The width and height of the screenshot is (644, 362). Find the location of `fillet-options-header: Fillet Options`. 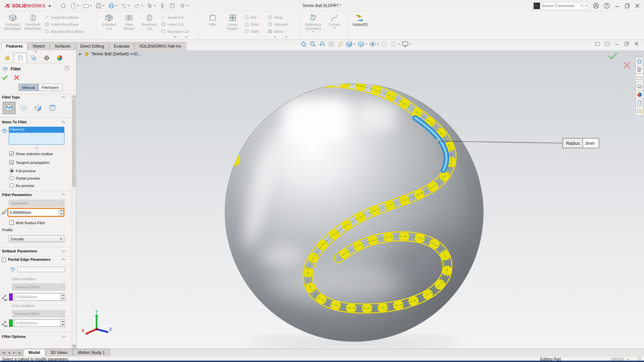

fillet-options-header: Fillet Options is located at coordinates (14, 337).